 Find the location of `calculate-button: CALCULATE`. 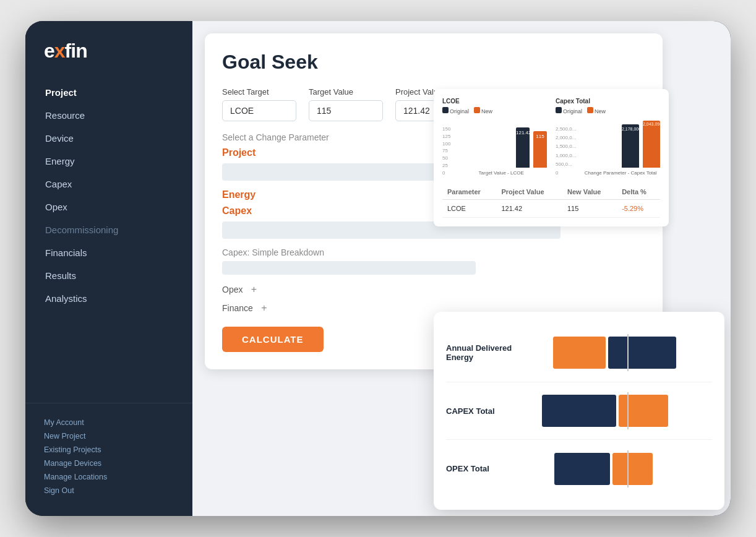

calculate-button: CALCULATE is located at coordinates (273, 339).